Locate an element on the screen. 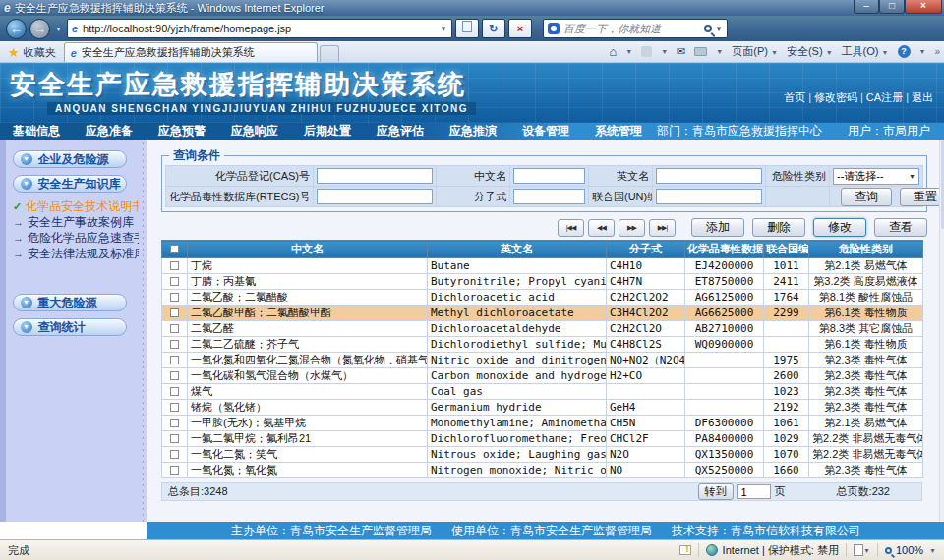 This screenshot has height=560, width=944. nav-item: 基础信息 is located at coordinates (36, 132).